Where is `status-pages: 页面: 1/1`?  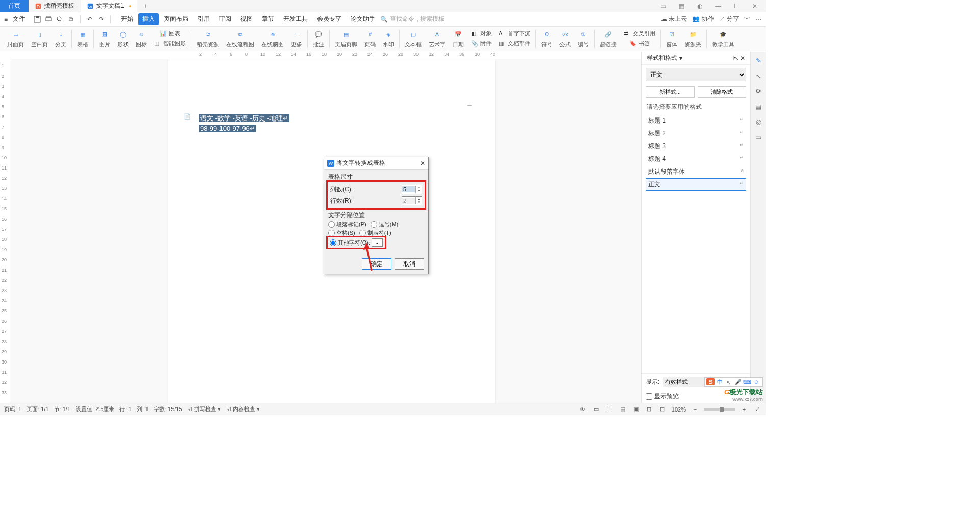 status-pages: 页面: 1/1 is located at coordinates (38, 409).